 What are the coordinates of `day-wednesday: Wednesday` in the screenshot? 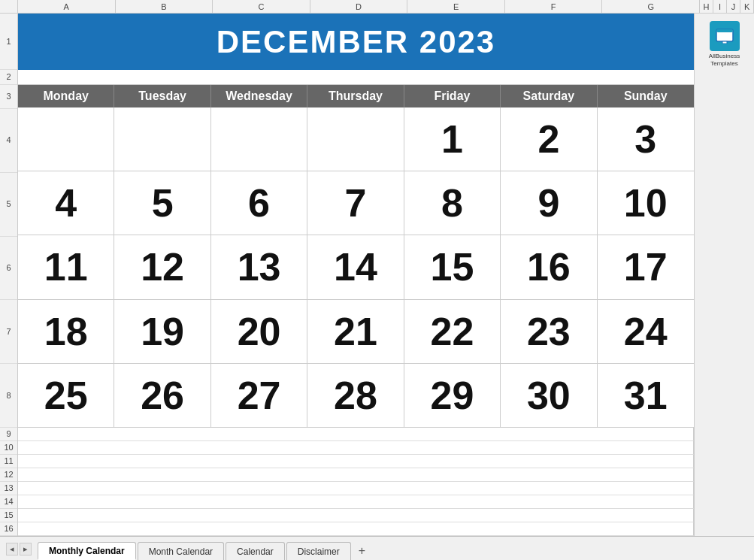 It's located at (259, 96).